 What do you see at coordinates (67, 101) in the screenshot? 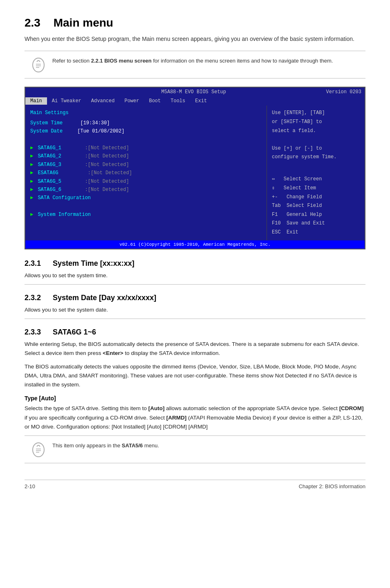
I see `bios-menu-ai-tweaker: Ai Tweaker` at bounding box center [67, 101].